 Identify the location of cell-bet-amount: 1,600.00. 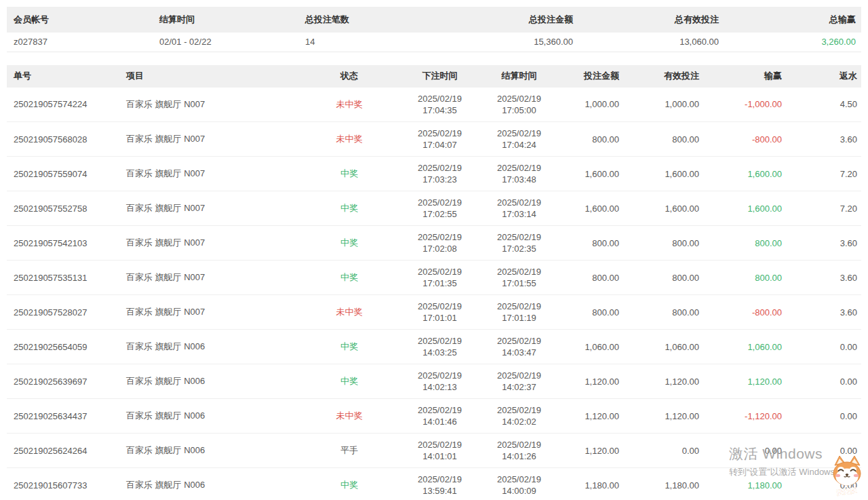
(593, 174).